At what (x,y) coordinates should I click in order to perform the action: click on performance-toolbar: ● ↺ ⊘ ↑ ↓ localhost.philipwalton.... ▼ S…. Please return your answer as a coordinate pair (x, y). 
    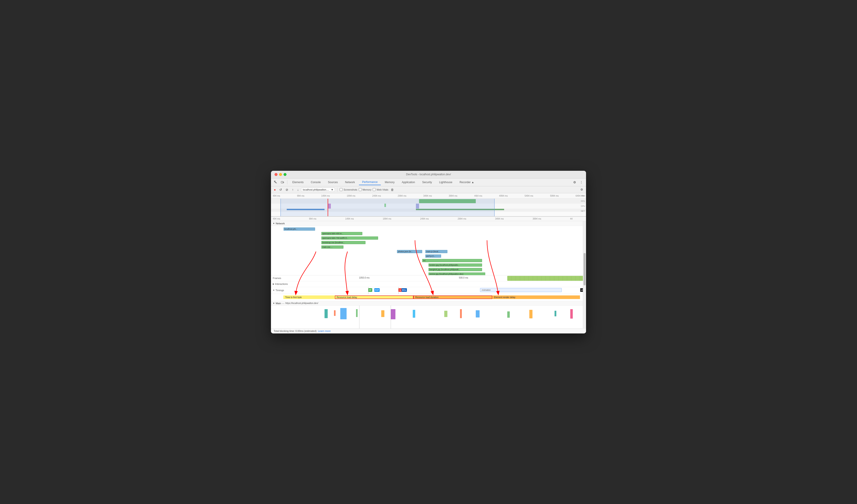
    Looking at the image, I should click on (428, 190).